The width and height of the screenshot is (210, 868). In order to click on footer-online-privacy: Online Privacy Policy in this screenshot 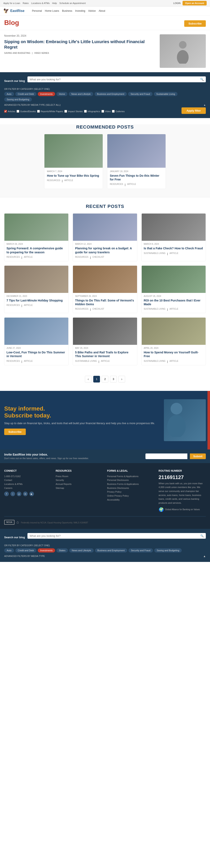, I will do `click(131, 496)`.